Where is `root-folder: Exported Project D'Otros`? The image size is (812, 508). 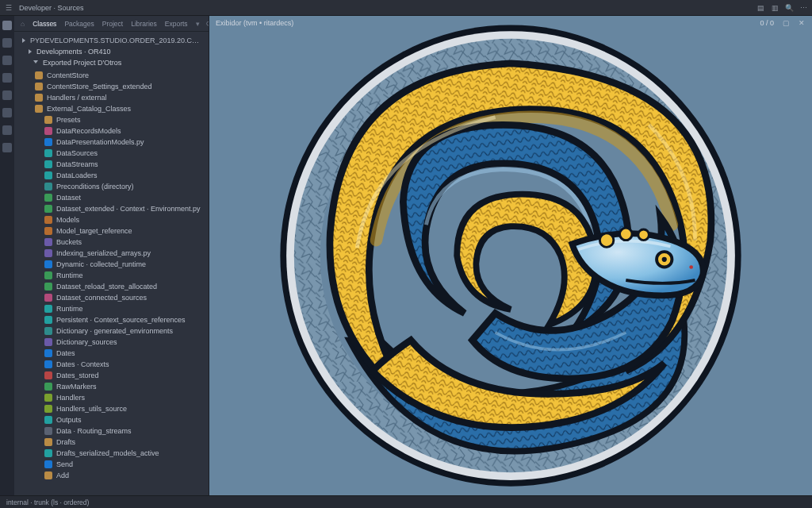 root-folder: Exported Project D'Otros is located at coordinates (111, 63).